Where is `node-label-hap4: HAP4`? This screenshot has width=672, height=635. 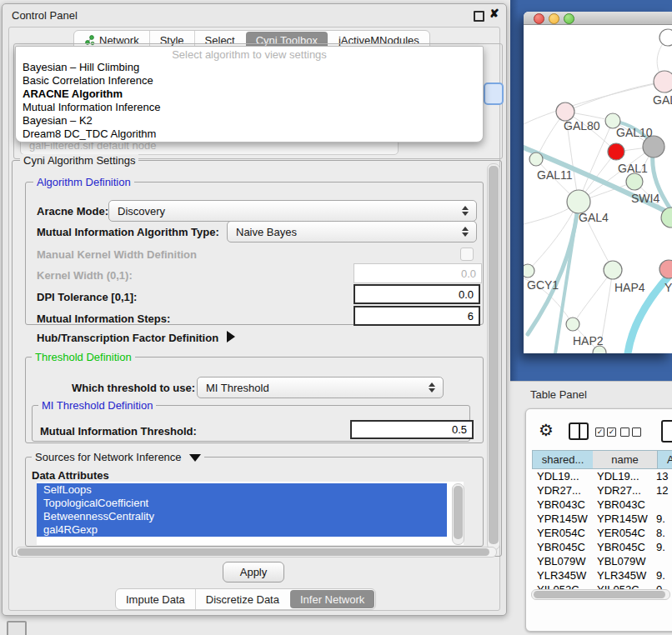 node-label-hap4: HAP4 is located at coordinates (630, 288).